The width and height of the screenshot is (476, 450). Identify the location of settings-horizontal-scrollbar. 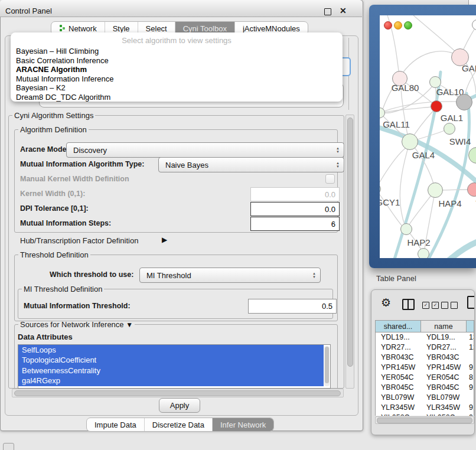
(178, 393).